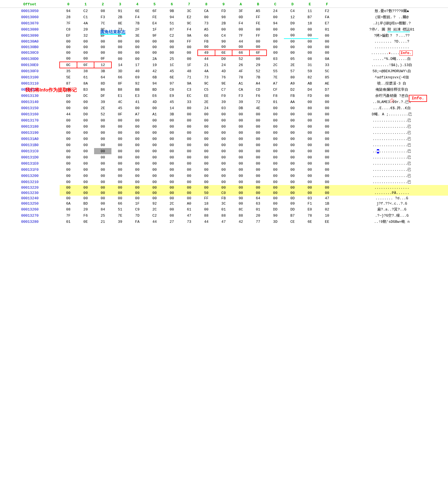  What do you see at coordinates (206, 204) in the screenshot?
I see `hex-cell: 18` at bounding box center [206, 204].